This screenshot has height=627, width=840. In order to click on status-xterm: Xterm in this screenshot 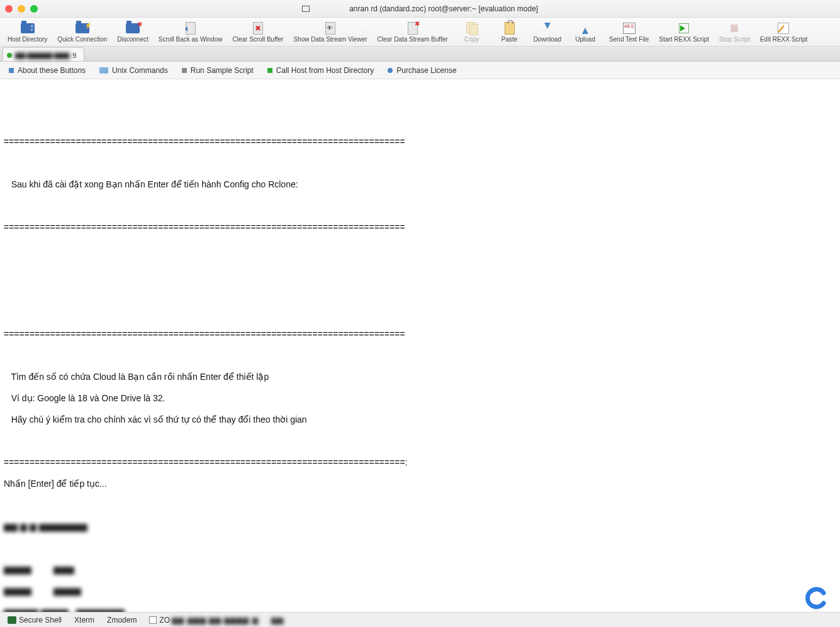, I will do `click(84, 620)`.